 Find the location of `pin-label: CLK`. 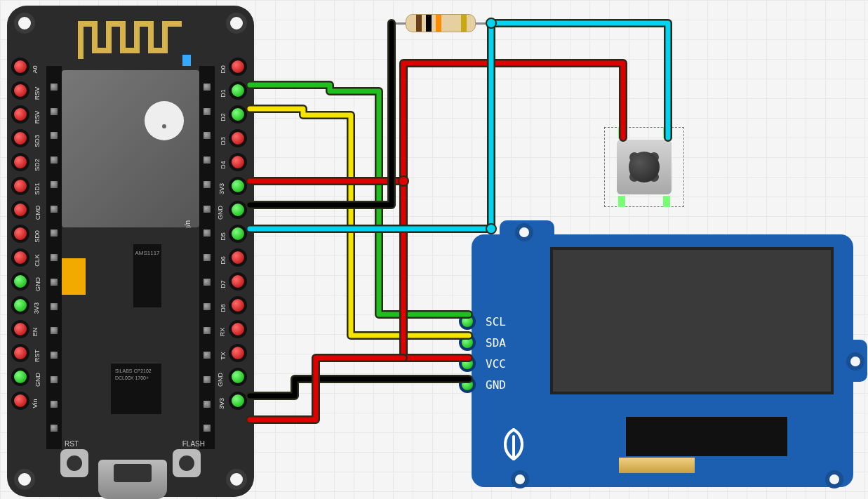

pin-label: CLK is located at coordinates (37, 260).